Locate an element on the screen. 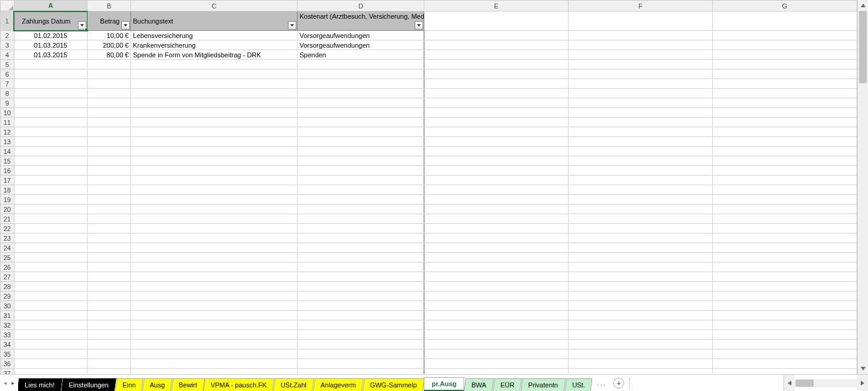 The height and width of the screenshot is (391, 868). hscroll-thumb is located at coordinates (805, 383).